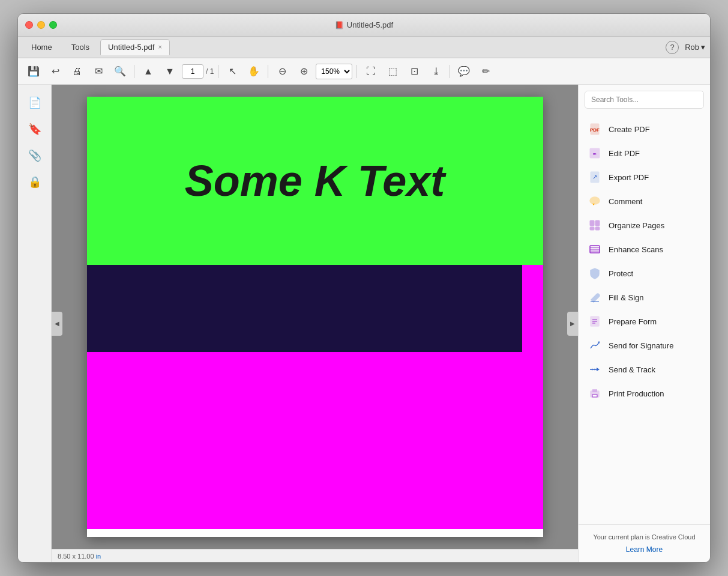  I want to click on cursor-icon: ↖, so click(233, 71).